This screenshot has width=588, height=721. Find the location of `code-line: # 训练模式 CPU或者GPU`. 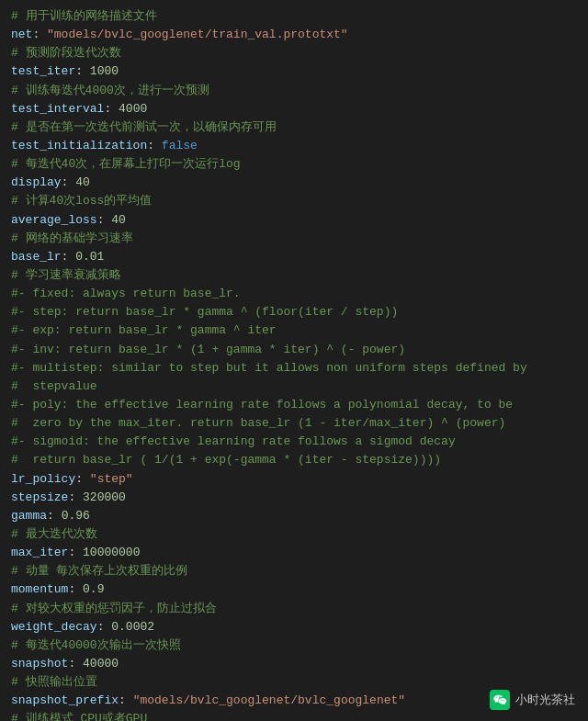

code-line: # 训练模式 CPU或者GPU is located at coordinates (294, 715).